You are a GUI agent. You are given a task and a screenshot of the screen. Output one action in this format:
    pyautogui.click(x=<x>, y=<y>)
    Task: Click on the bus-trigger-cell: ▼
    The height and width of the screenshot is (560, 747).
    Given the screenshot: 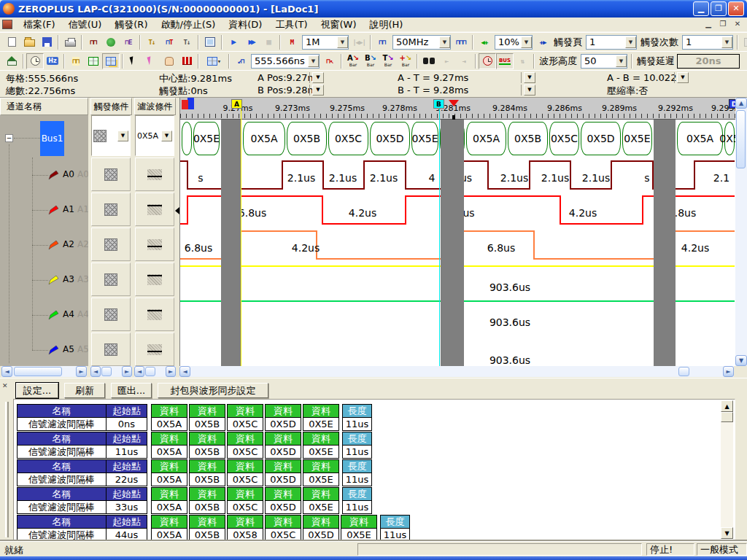 What is the action you would take?
    pyautogui.click(x=111, y=136)
    